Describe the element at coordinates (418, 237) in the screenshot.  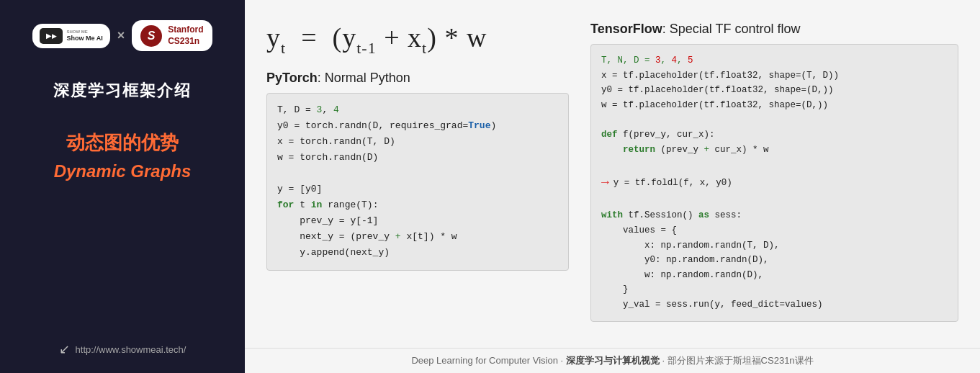
I see `pytorch-line-9: next_y = (prev_y + x[t]) * w` at that location.